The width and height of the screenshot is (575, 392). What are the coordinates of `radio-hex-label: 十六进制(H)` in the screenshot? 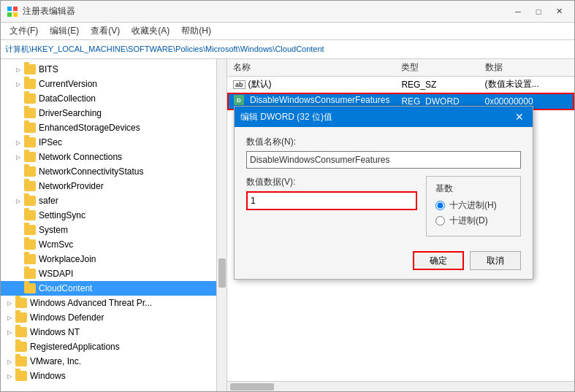 It's located at (473, 206).